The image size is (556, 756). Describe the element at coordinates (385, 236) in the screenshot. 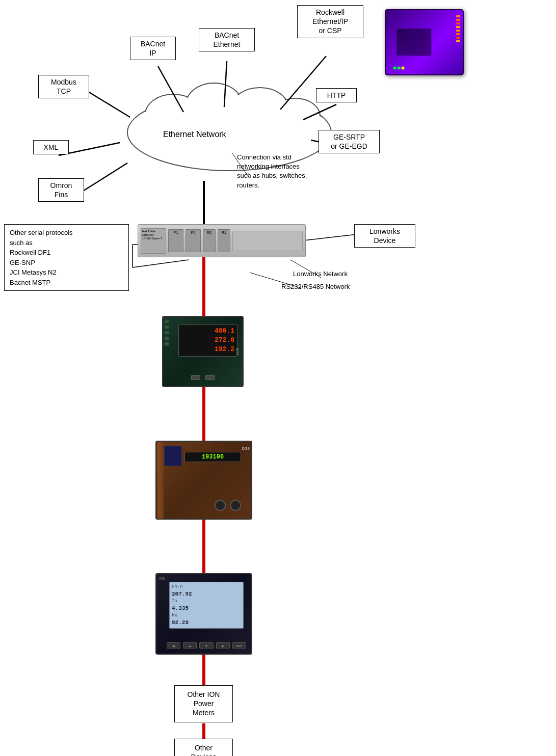

I see `lonworks-device-label: LonworksDevice` at that location.